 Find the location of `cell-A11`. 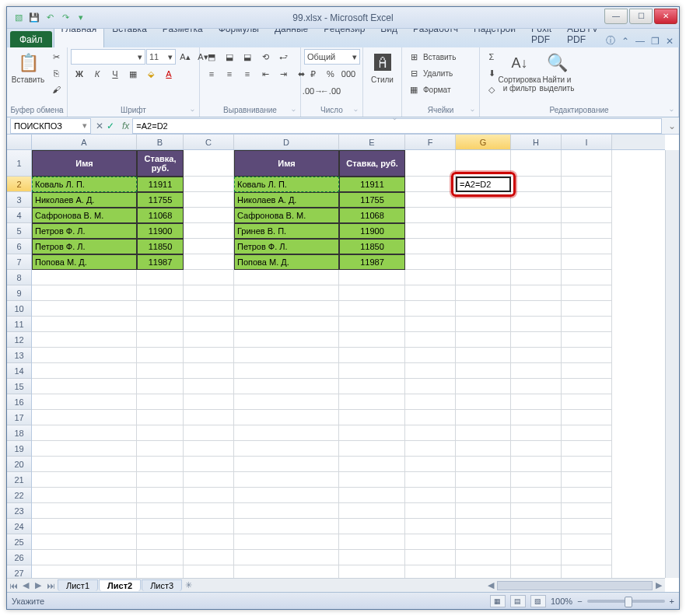

cell-A11 is located at coordinates (84, 324).